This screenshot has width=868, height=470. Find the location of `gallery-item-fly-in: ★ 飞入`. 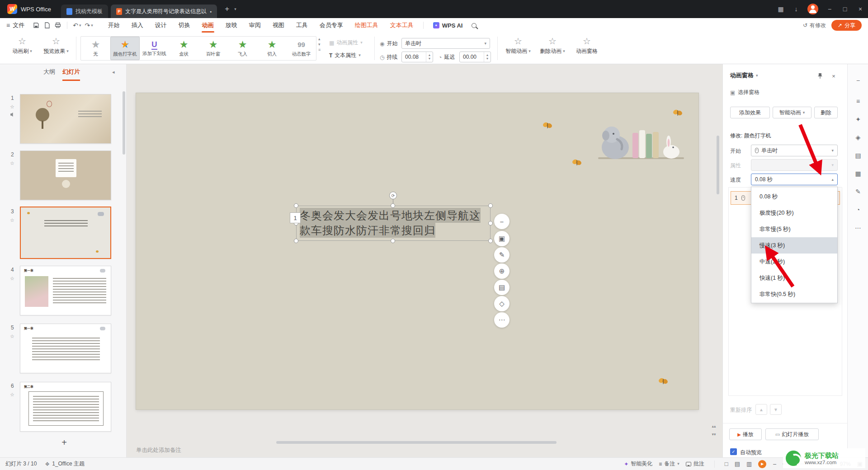

gallery-item-fly-in: ★ 飞入 is located at coordinates (242, 48).